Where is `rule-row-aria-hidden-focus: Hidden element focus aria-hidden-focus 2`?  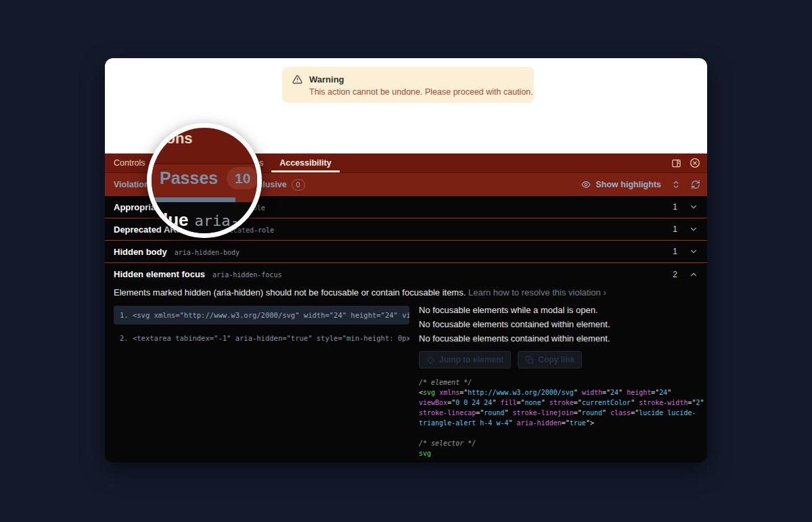 rule-row-aria-hidden-focus: Hidden element focus aria-hidden-focus 2 is located at coordinates (406, 275).